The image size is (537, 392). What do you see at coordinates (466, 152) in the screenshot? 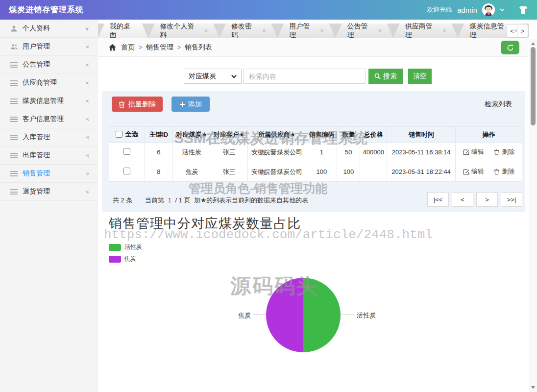
I see `edit-icon` at bounding box center [466, 152].